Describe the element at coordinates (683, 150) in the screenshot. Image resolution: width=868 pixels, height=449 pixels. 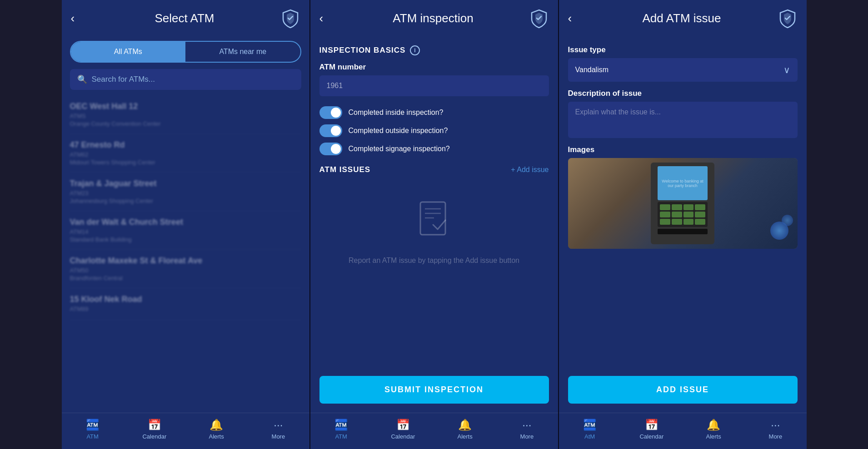
I see `images-label: Images` at that location.